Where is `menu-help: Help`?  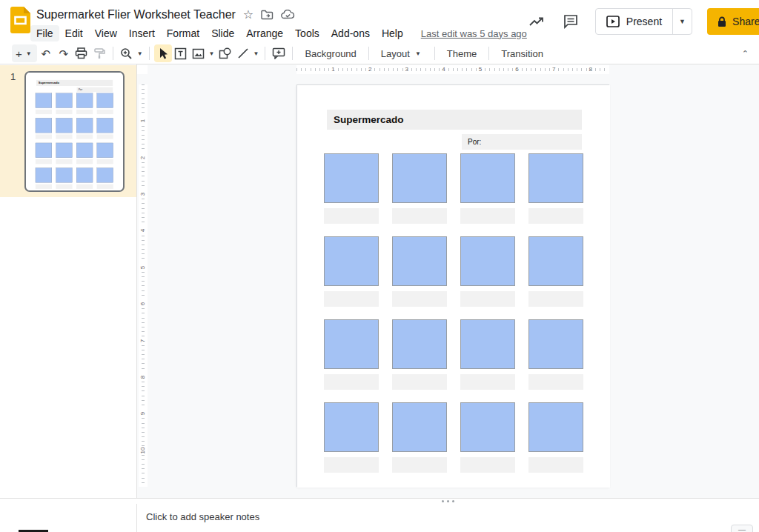
menu-help: Help is located at coordinates (393, 33).